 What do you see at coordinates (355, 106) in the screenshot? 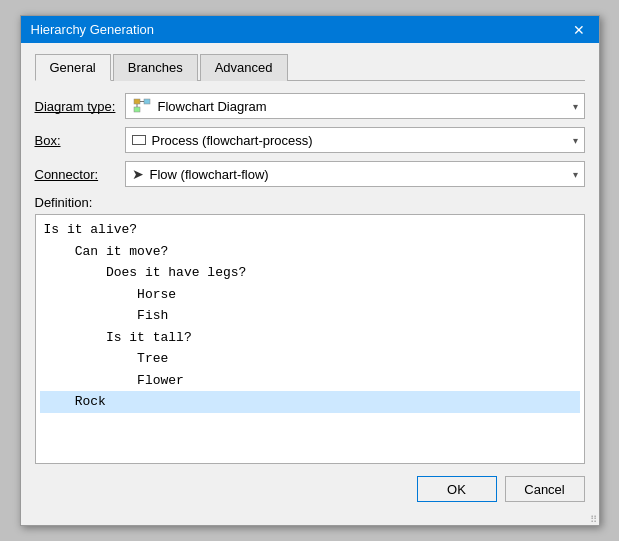
I see `diagram-type-select: Flowchart Diagram ▾` at bounding box center [355, 106].